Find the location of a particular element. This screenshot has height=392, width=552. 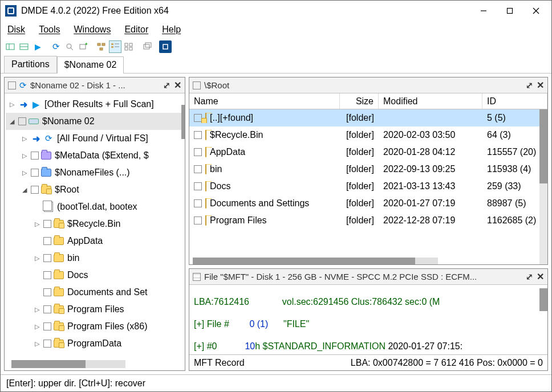

file-row: bin[folder]2022-09-13 09:25115938 (4) is located at coordinates (368, 169).